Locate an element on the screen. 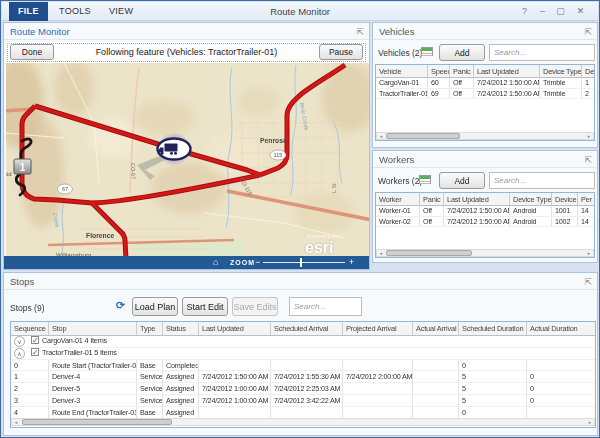  cell: Android is located at coordinates (531, 222).